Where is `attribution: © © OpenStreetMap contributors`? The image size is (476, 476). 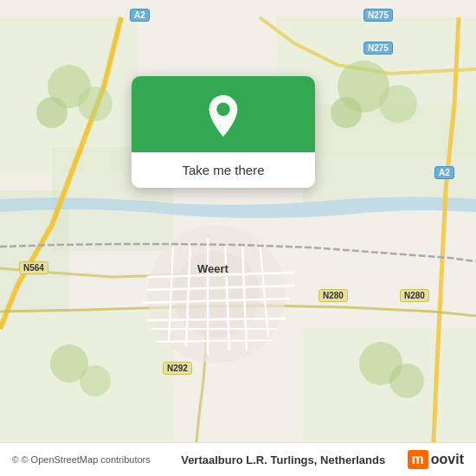 attribution: © © OpenStreetMap contributors is located at coordinates (81, 460).